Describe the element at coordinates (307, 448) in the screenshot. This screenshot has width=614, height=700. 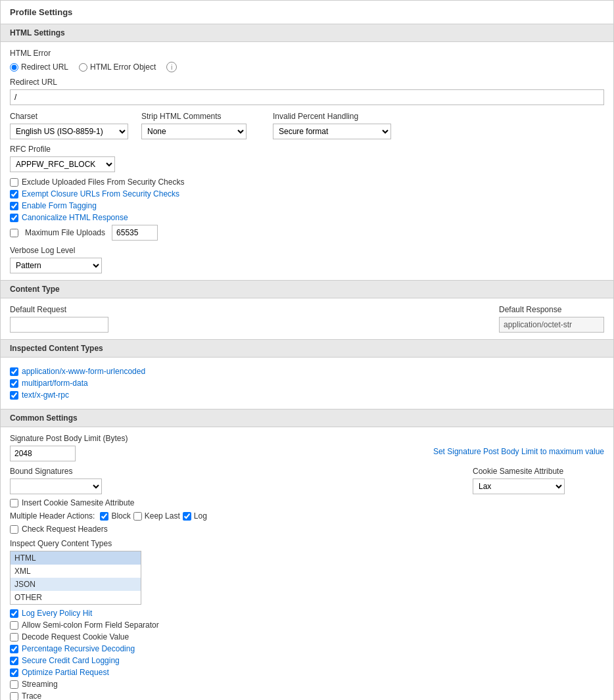
I see `sig-post-body-row: Signature Post Body Limit (Bytes) Set Si…` at that location.